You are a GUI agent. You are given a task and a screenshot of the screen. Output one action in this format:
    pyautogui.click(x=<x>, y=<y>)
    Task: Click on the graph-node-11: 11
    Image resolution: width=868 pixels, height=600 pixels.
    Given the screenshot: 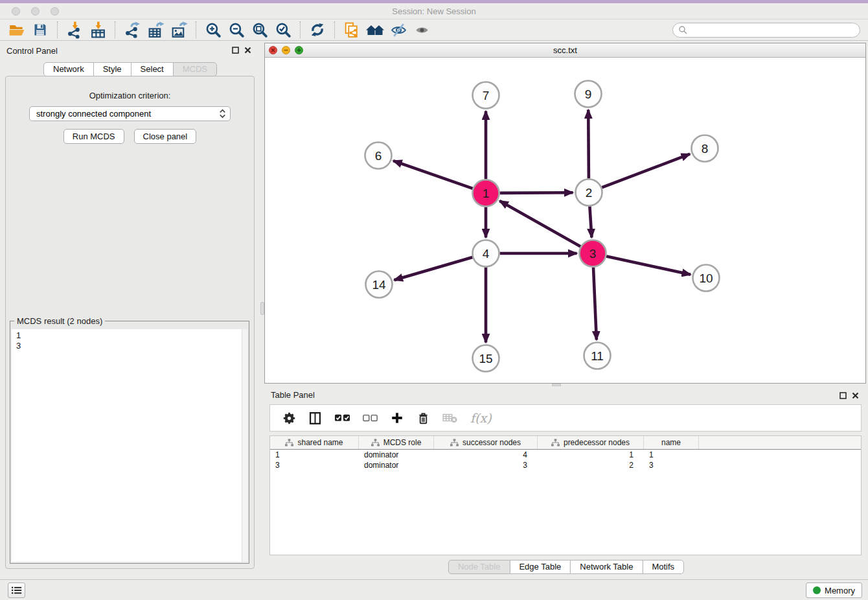 What is the action you would take?
    pyautogui.click(x=597, y=356)
    